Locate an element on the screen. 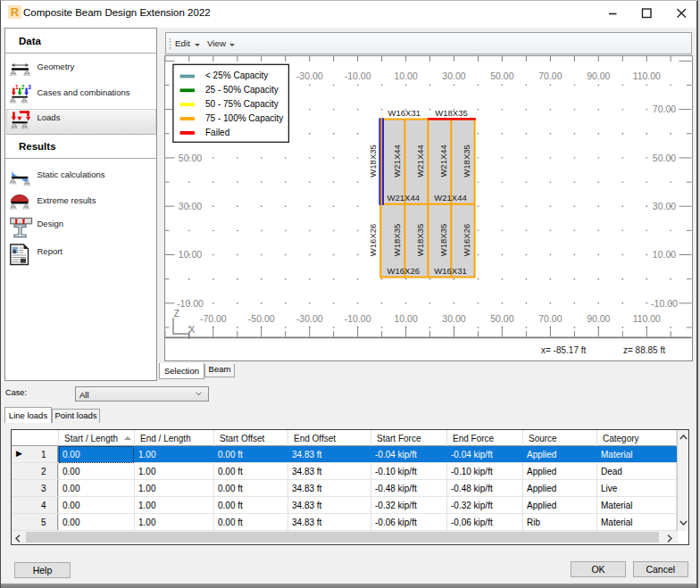  svg-text: 2 is located at coordinates (22, 87).